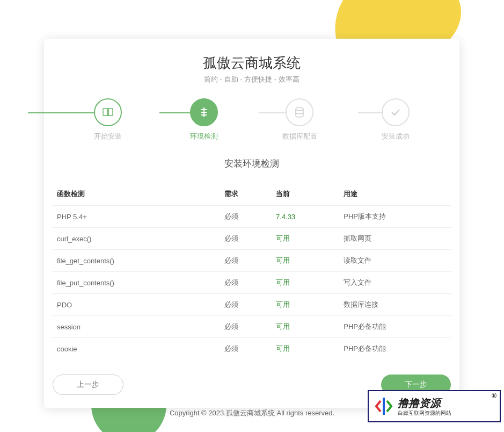 This screenshot has width=504, height=432. I want to click on check-icon, so click(396, 112).